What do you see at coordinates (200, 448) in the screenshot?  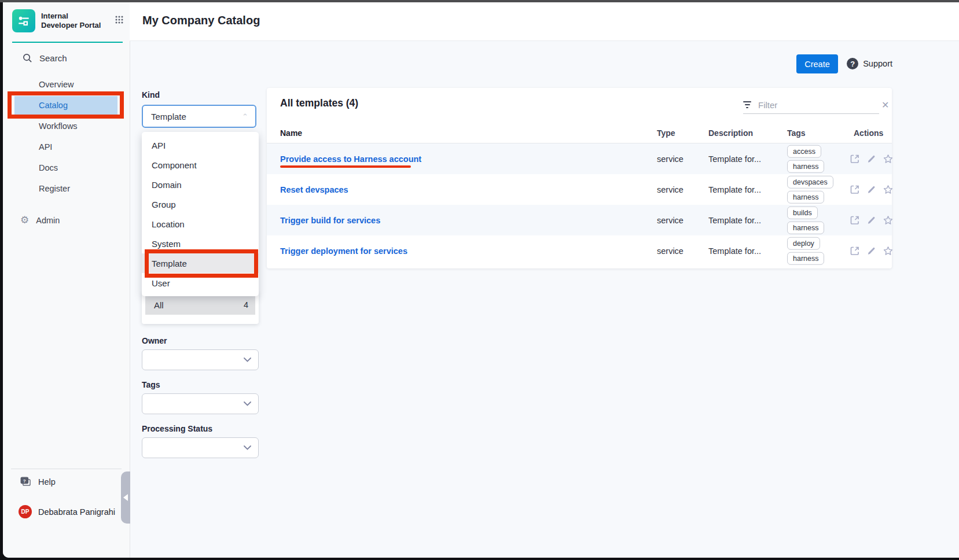 I see `processing-status-select` at bounding box center [200, 448].